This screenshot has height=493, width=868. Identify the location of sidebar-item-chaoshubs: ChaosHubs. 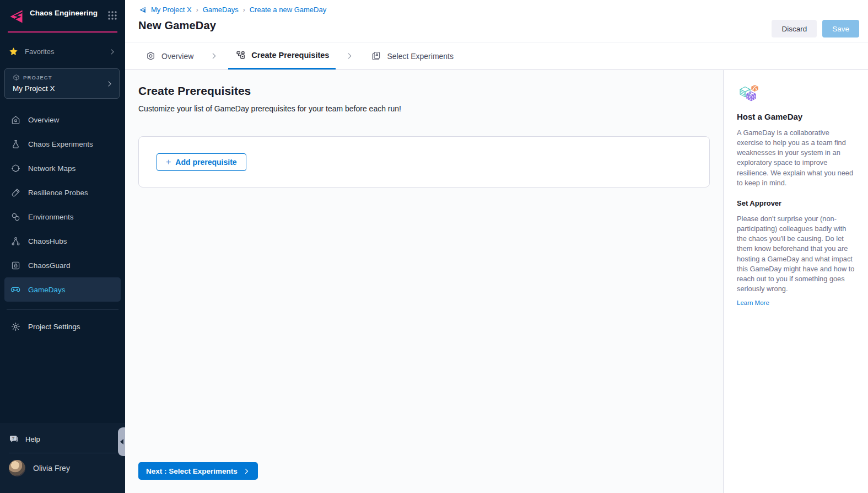
(63, 241).